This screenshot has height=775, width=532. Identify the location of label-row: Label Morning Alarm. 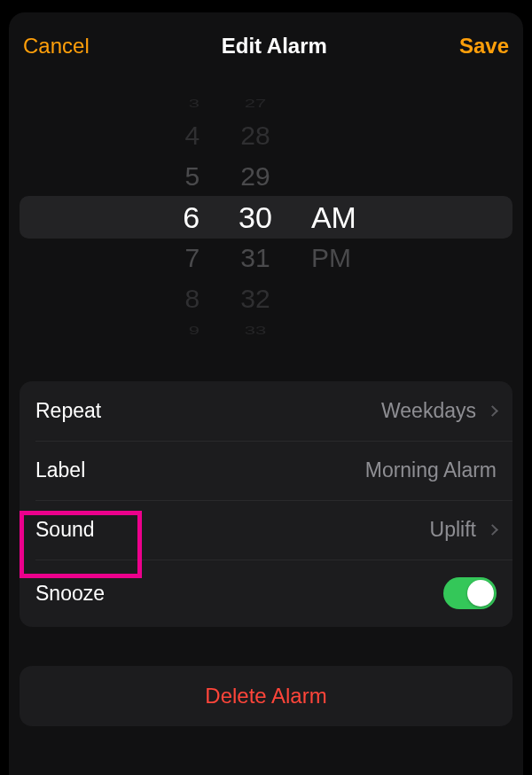
(266, 470).